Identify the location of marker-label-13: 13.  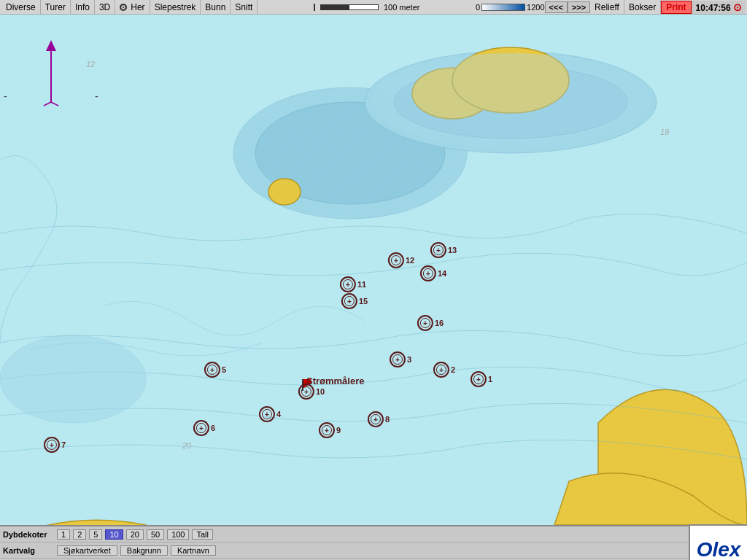
(452, 250).